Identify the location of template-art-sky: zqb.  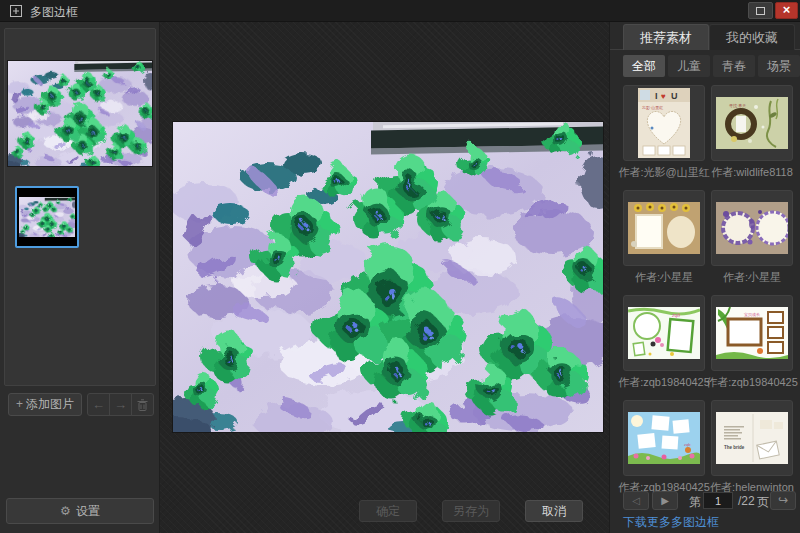
(664, 438).